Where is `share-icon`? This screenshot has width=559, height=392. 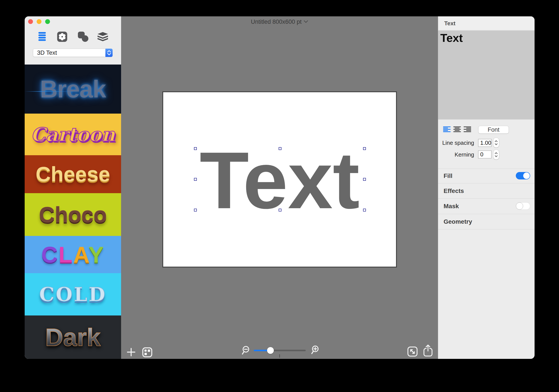 share-icon is located at coordinates (428, 351).